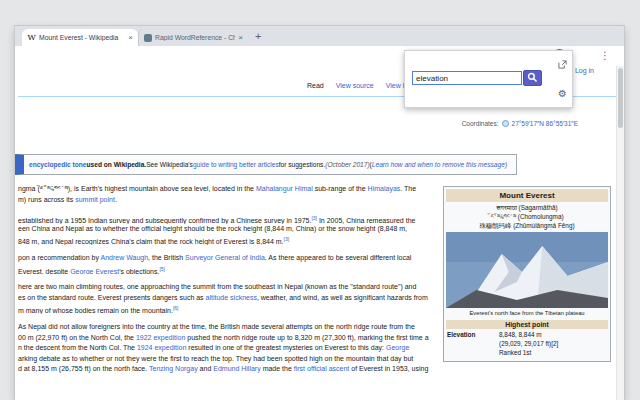 This screenshot has height=400, width=640. What do you see at coordinates (228, 288) in the screenshot?
I see `article-line: here are two main climbing routes, one a…` at bounding box center [228, 288].